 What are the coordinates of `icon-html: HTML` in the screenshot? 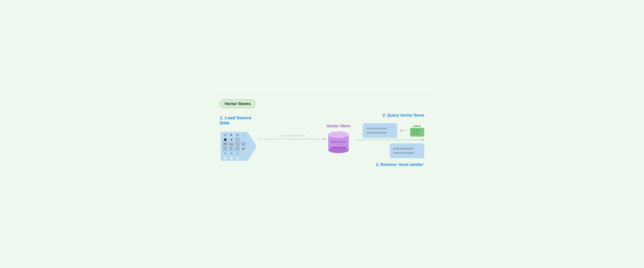 It's located at (238, 149).